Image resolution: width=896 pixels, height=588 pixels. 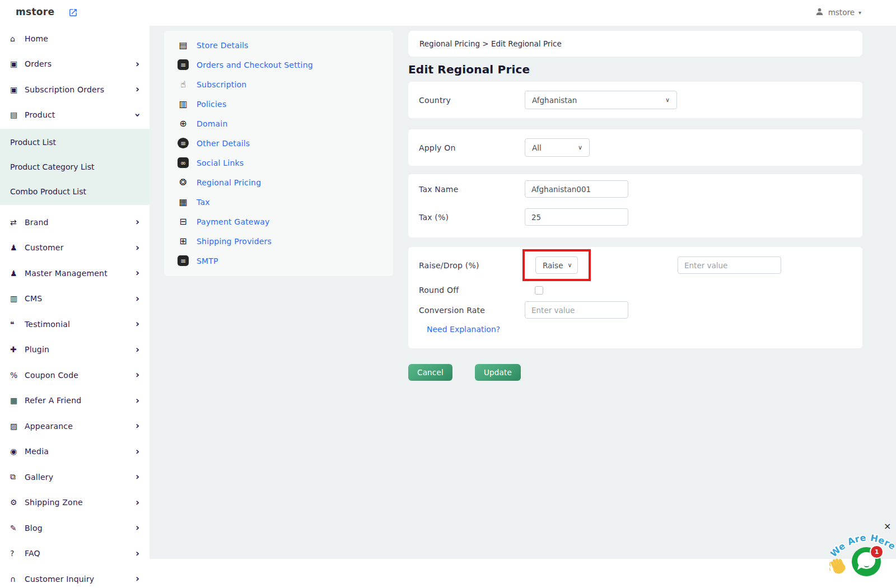 I want to click on sidebar-item-master-management: ♟Master Management›, so click(x=75, y=273).